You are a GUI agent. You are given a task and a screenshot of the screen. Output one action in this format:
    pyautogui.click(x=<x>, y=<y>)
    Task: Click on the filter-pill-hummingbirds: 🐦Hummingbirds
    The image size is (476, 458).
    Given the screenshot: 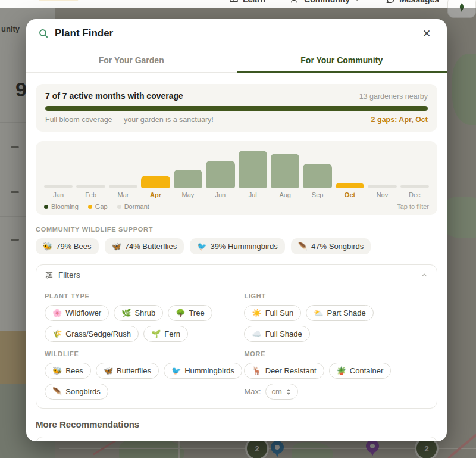 What is the action you would take?
    pyautogui.click(x=203, y=370)
    